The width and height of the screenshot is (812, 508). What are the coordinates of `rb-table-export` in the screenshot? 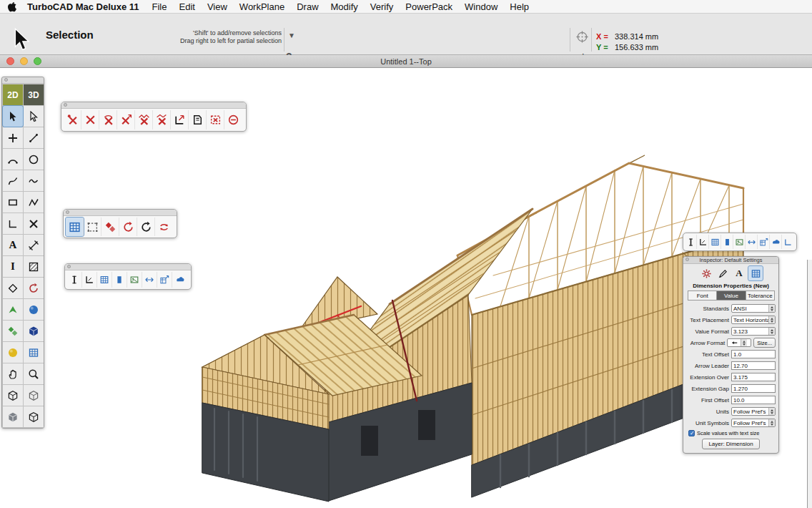 It's located at (763, 242).